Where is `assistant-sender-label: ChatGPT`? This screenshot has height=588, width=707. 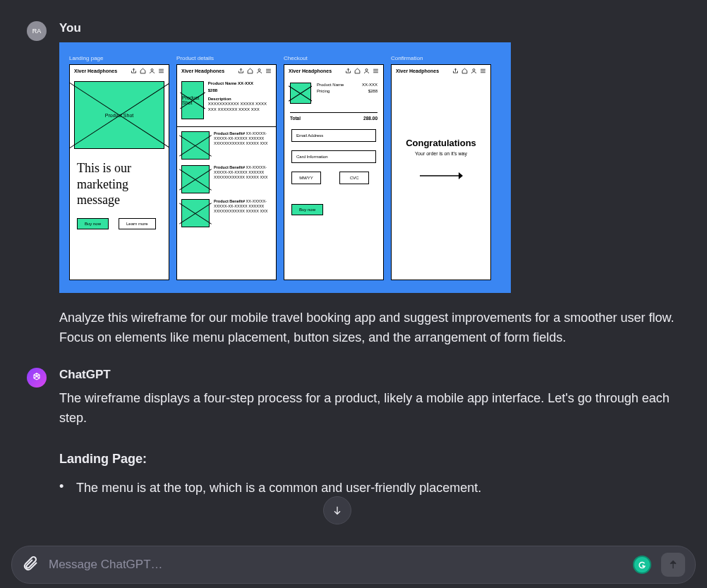 assistant-sender-label: ChatGPT is located at coordinates (370, 375).